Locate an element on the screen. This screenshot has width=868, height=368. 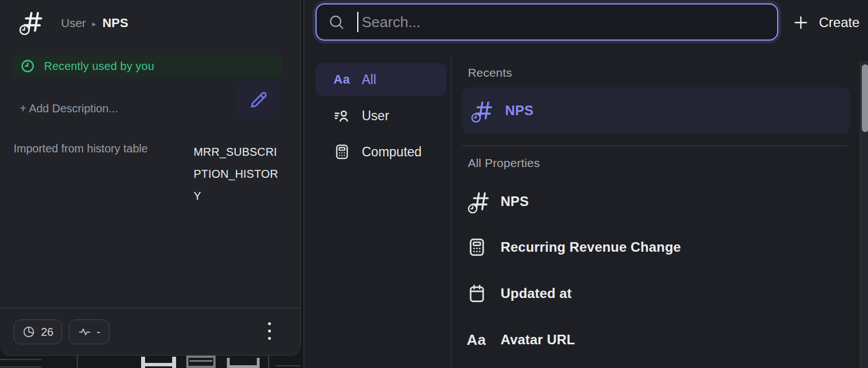
breadcrumb-current: NPS is located at coordinates (115, 23).